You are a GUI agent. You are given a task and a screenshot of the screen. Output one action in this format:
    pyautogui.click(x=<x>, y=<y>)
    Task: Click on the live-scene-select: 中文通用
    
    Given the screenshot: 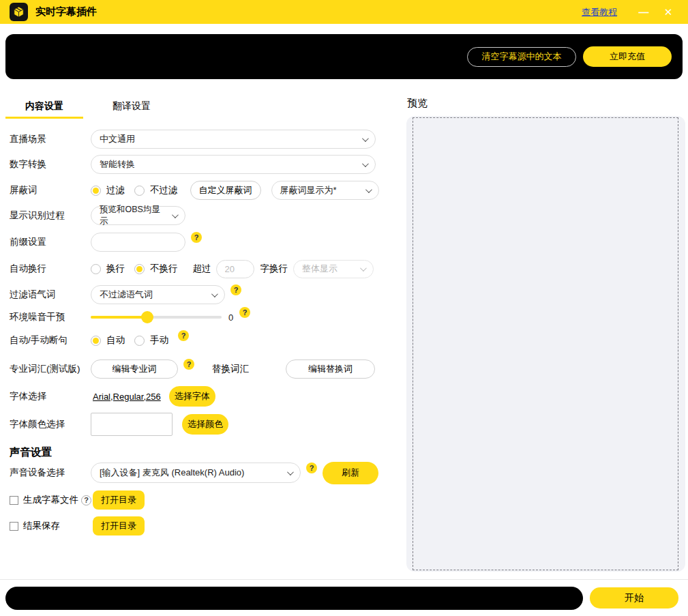 What is the action you would take?
    pyautogui.click(x=233, y=139)
    